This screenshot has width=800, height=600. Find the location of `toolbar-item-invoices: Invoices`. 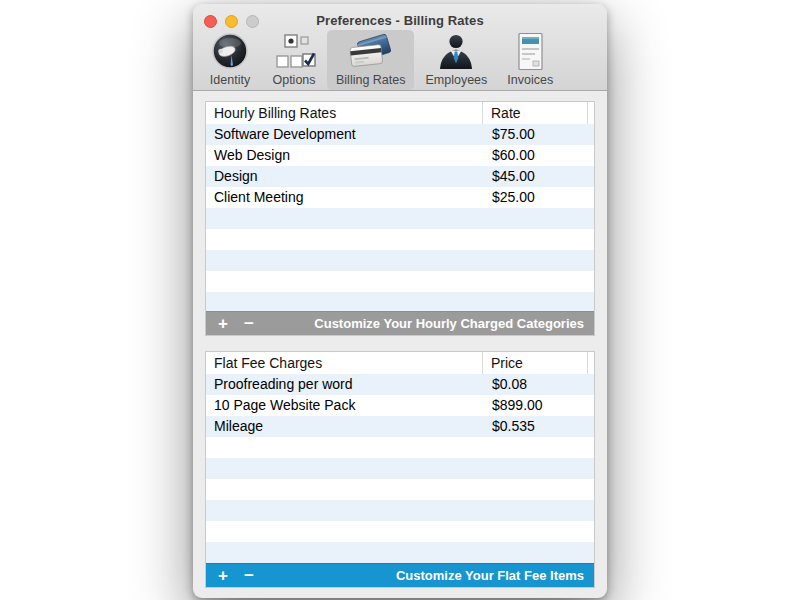

toolbar-item-invoices: Invoices is located at coordinates (530, 60).